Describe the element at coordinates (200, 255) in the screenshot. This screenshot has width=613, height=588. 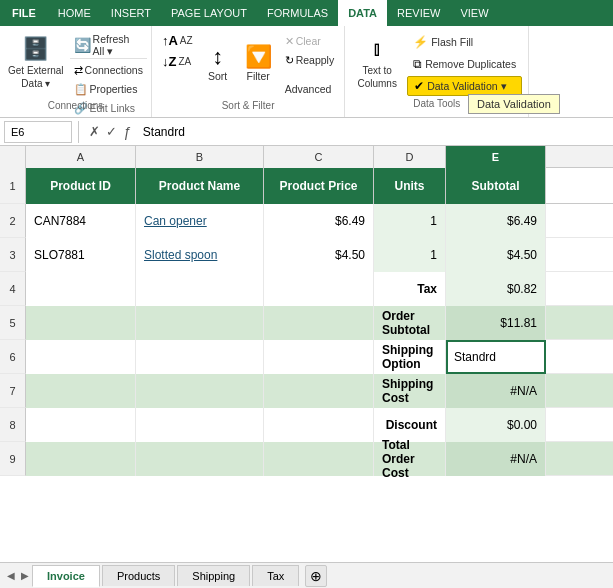
I see `cell-b3: Slotted spoon` at that location.